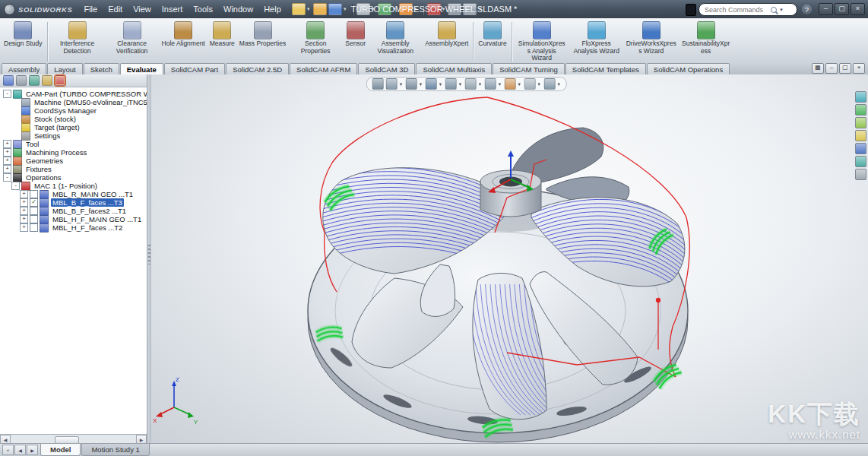  What do you see at coordinates (450, 84) in the screenshot?
I see `view-orientation-icon` at bounding box center [450, 84].